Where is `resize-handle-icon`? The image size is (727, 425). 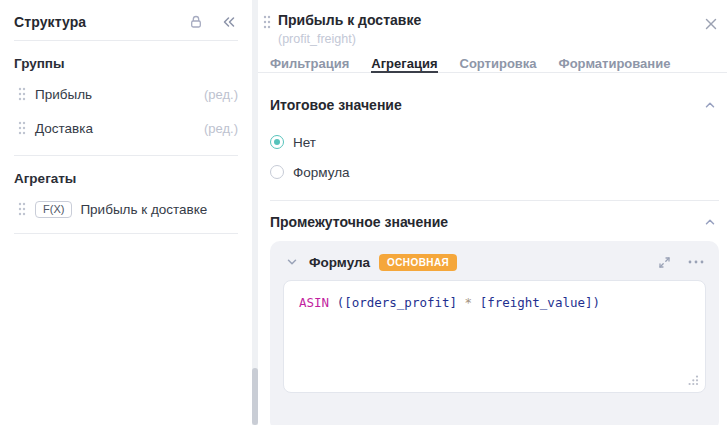 resize-handle-icon is located at coordinates (694, 380).